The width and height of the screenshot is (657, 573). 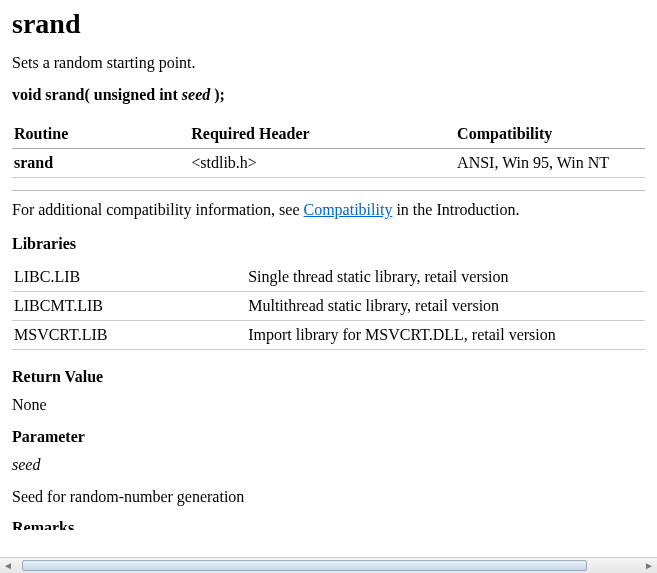 What do you see at coordinates (328, 377) in the screenshot?
I see `return-value-heading: Return Value` at bounding box center [328, 377].